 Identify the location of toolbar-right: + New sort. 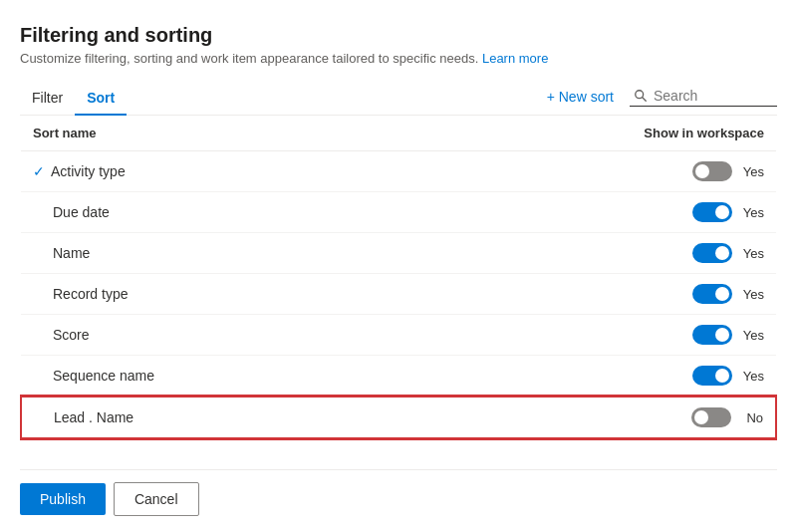
(658, 99).